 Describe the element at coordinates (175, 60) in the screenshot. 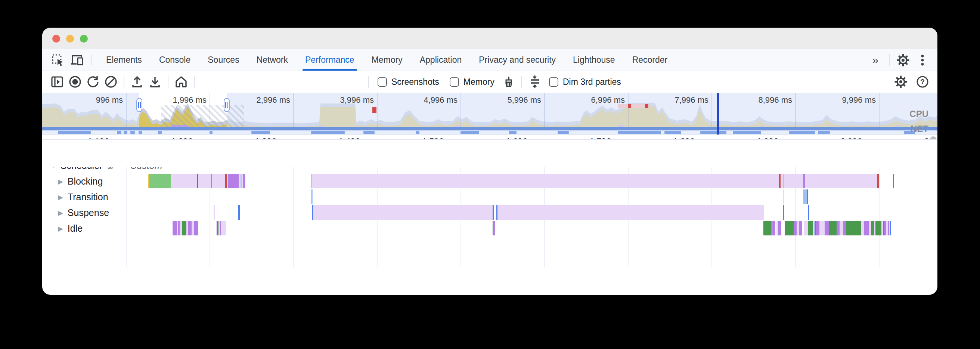

I see `tab-console: Console` at that location.